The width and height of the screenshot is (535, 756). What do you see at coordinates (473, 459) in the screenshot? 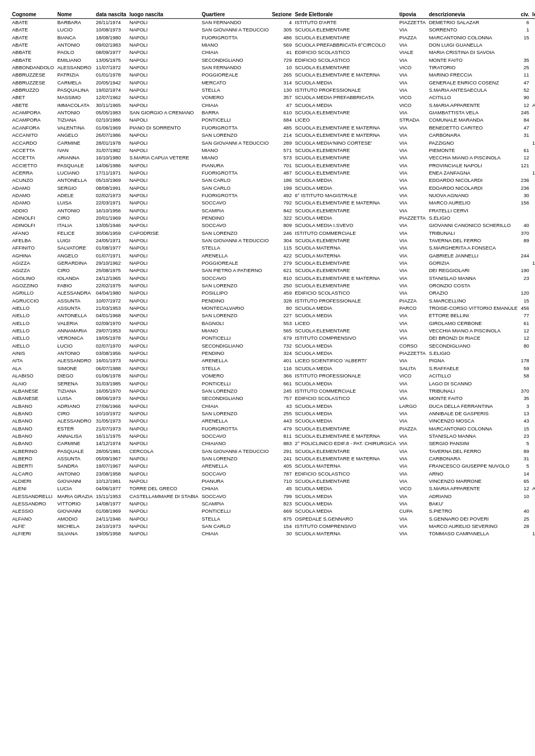
I see `table-cell: CARBONARA` at bounding box center [473, 459].